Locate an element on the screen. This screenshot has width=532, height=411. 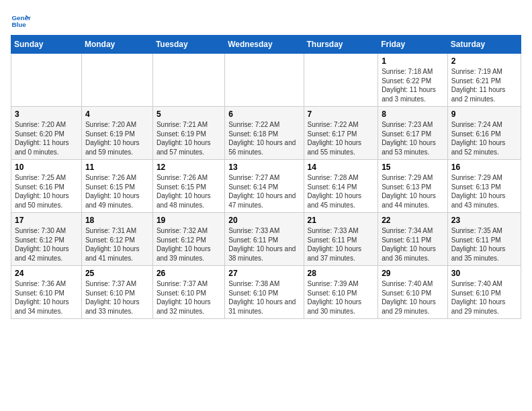
day-info: Sunrise: 7:19 AMSunset: 6:21 PMDaylight:… is located at coordinates (484, 85).